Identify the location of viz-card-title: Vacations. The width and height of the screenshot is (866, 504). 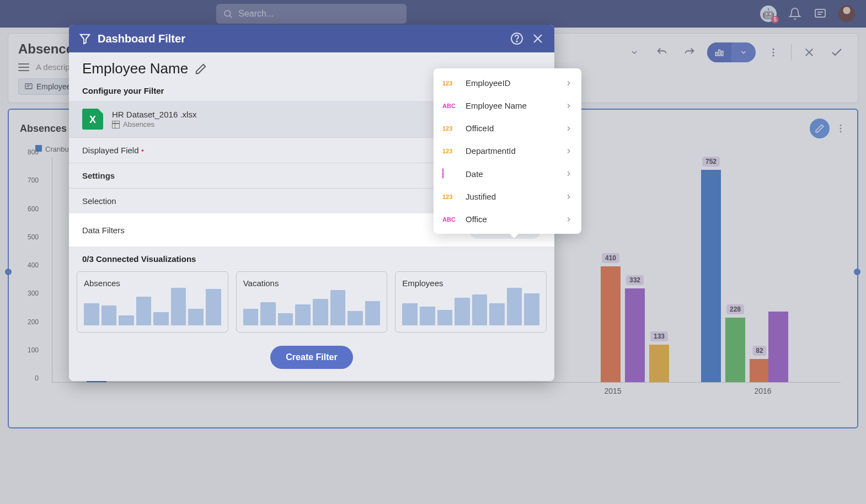
(312, 283).